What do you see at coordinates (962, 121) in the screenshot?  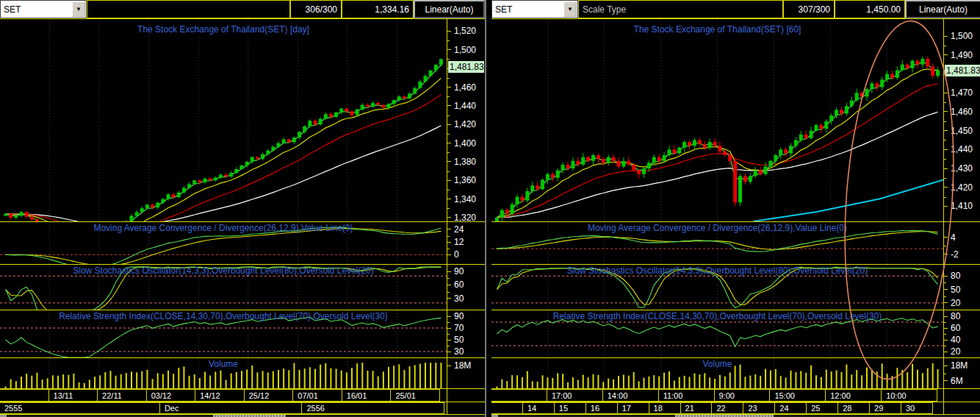 I see `price-axis: 1,481.83 1,5001,4901,4701,4601,4501,4401…` at bounding box center [962, 121].